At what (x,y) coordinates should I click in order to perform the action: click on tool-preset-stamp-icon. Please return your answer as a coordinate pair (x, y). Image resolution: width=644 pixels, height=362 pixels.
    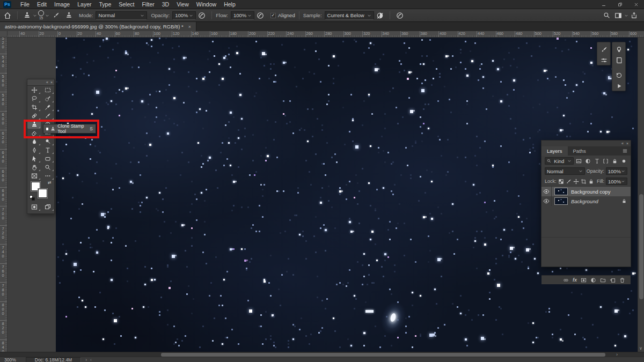
    Looking at the image, I should click on (27, 15).